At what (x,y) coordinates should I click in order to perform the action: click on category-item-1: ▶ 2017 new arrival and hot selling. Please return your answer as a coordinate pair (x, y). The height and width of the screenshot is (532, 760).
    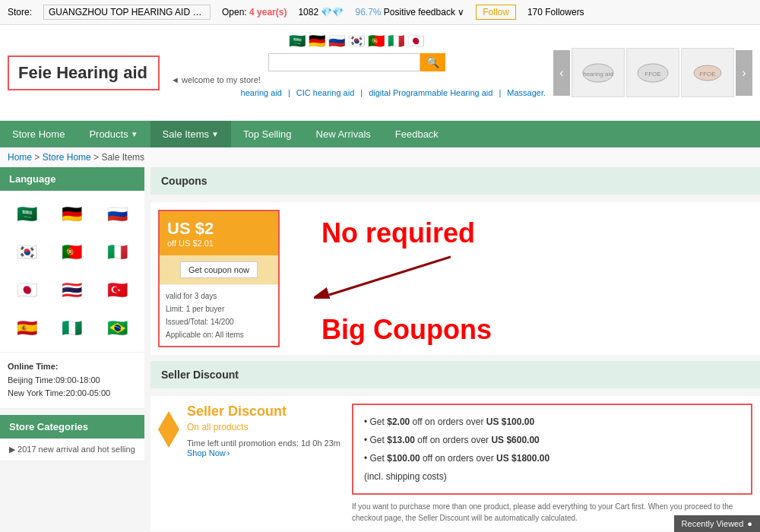
    Looking at the image, I should click on (72, 450).